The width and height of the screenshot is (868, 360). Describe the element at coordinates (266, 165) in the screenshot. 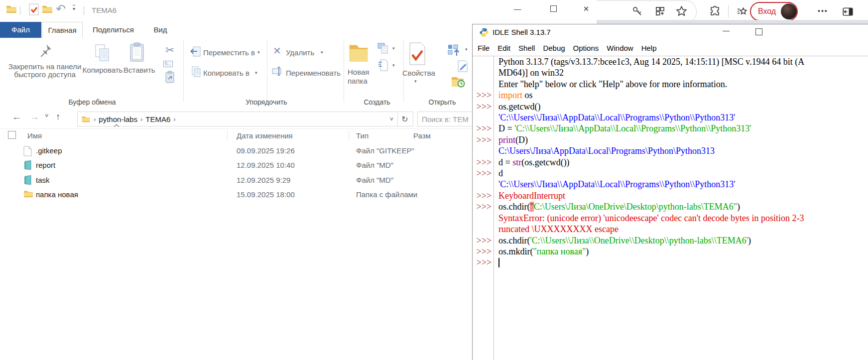

I see `file-date: 12.09.2025 10:40` at that location.